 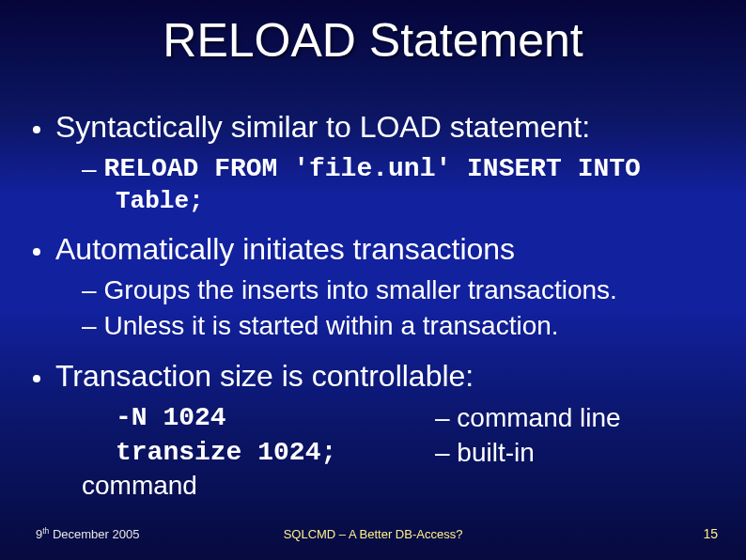 I want to click on two-column-row: transize 1024; – built-in, so click(x=419, y=453).